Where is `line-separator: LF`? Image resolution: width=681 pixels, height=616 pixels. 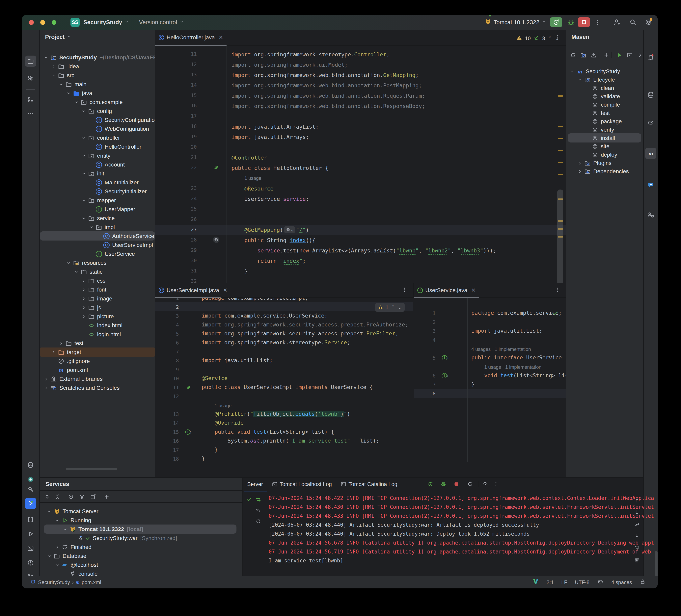 line-separator: LF is located at coordinates (564, 582).